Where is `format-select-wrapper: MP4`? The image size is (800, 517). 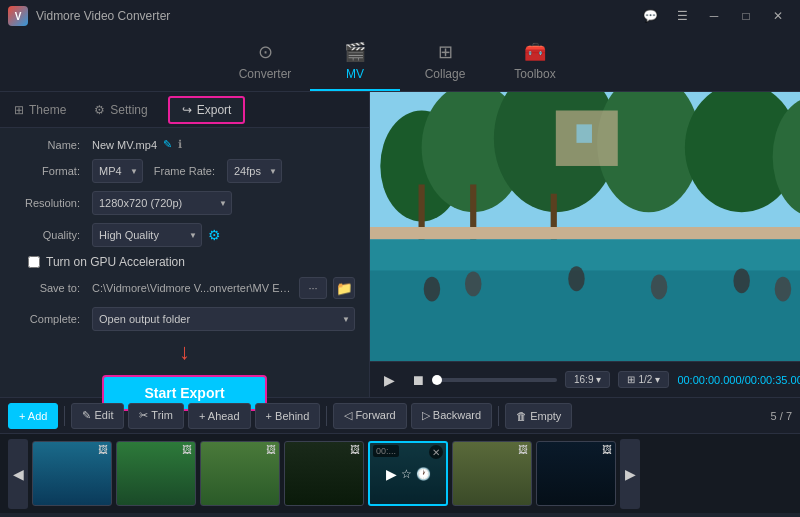 format-select-wrapper: MP4 is located at coordinates (118, 171).